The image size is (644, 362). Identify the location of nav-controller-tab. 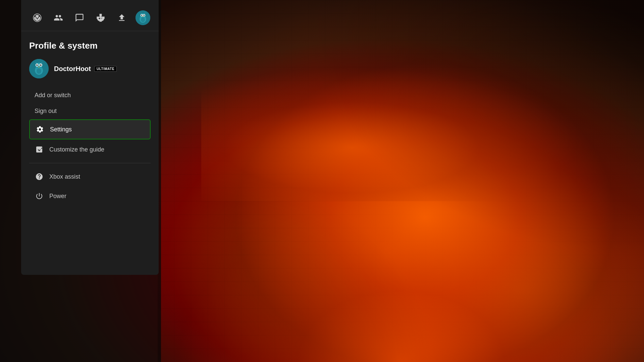
(101, 18).